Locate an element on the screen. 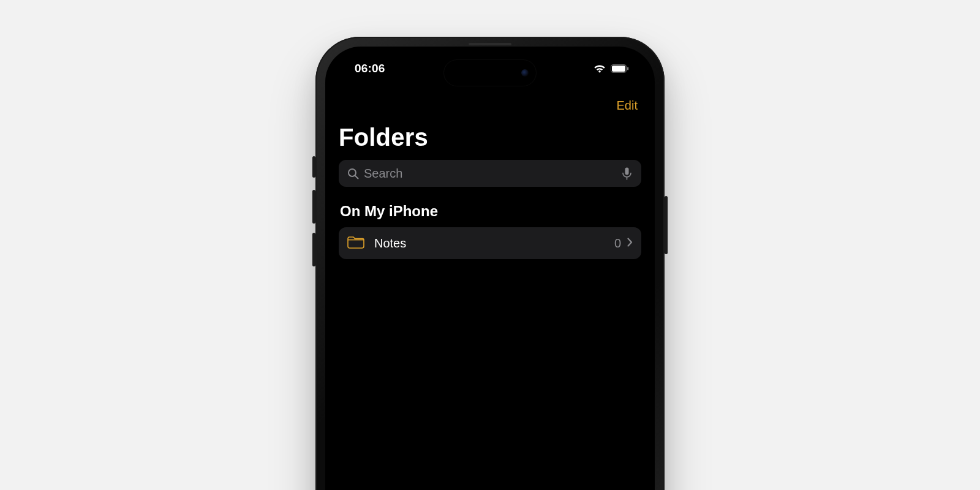 The width and height of the screenshot is (980, 490). power-button is located at coordinates (666, 225).